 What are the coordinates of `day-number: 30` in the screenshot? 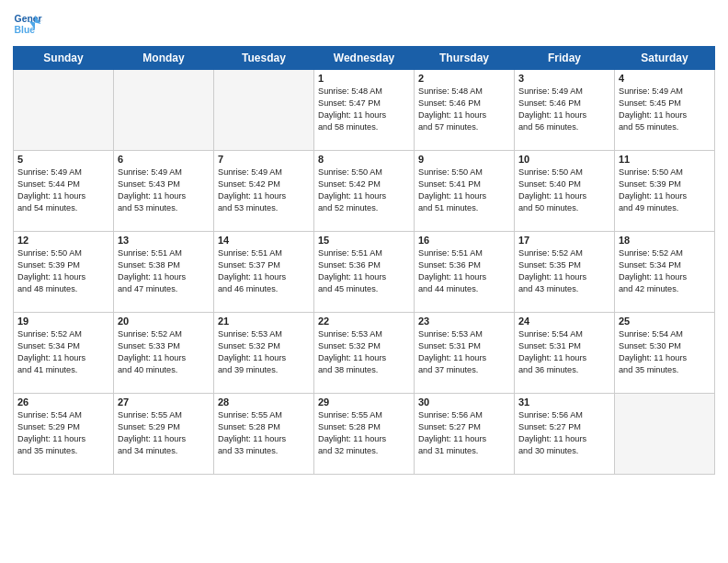 It's located at (464, 402).